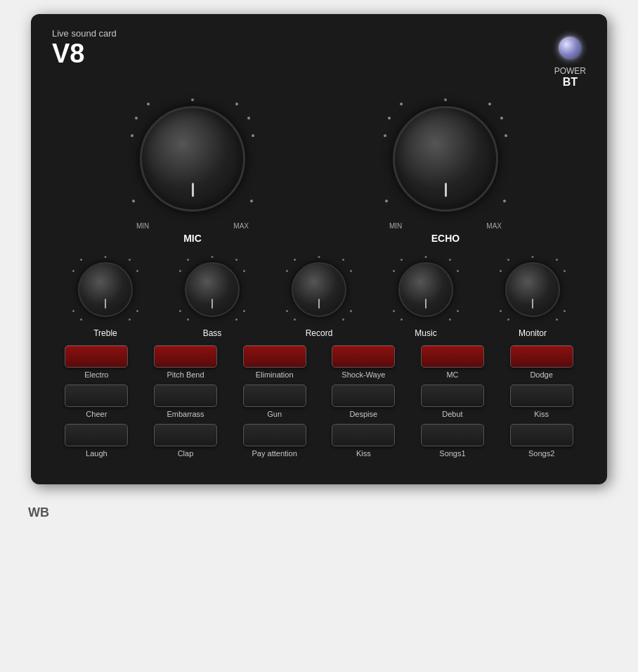 The height and width of the screenshot is (672, 638). What do you see at coordinates (275, 435) in the screenshot?
I see `btn-payattention` at bounding box center [275, 435].